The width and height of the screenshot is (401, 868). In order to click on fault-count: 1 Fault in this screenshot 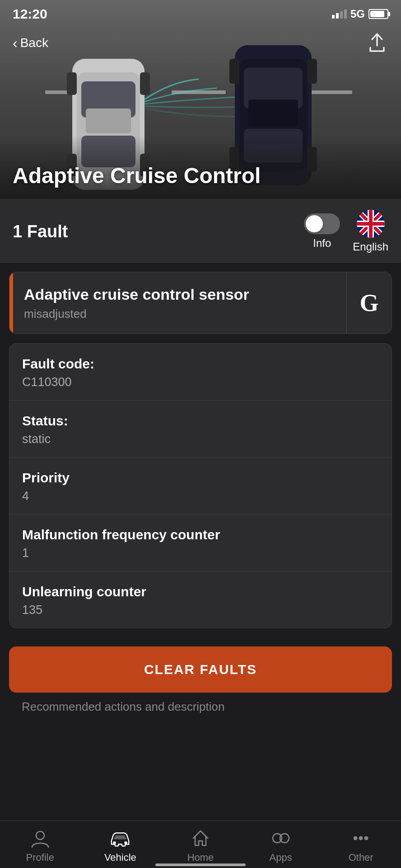, I will do `click(40, 231)`.